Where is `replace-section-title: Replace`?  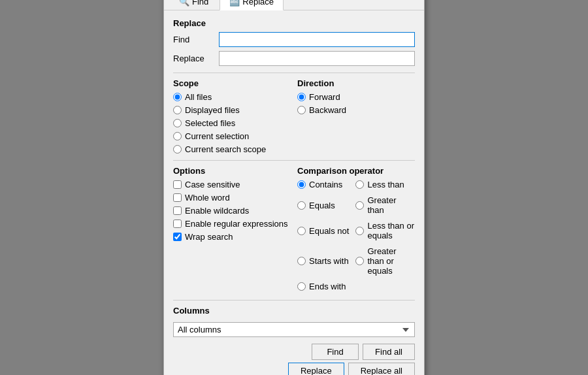 replace-section-title: Replace is located at coordinates (294, 24).